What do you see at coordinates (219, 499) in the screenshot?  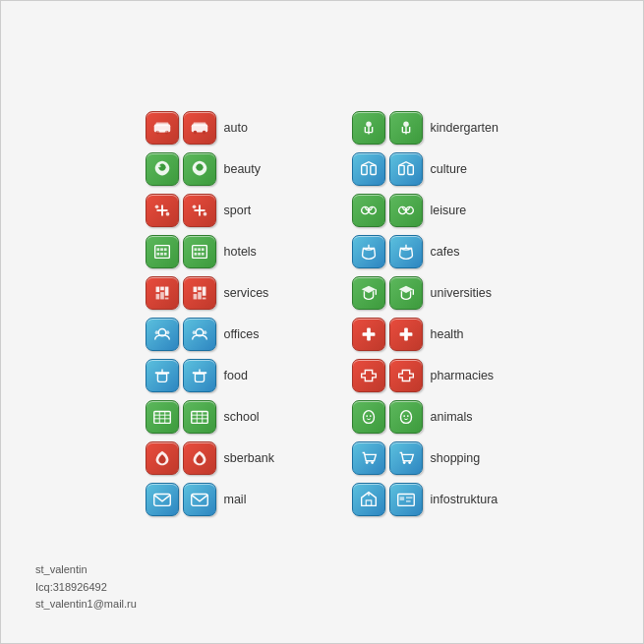 I see `list-item: mail` at bounding box center [219, 499].